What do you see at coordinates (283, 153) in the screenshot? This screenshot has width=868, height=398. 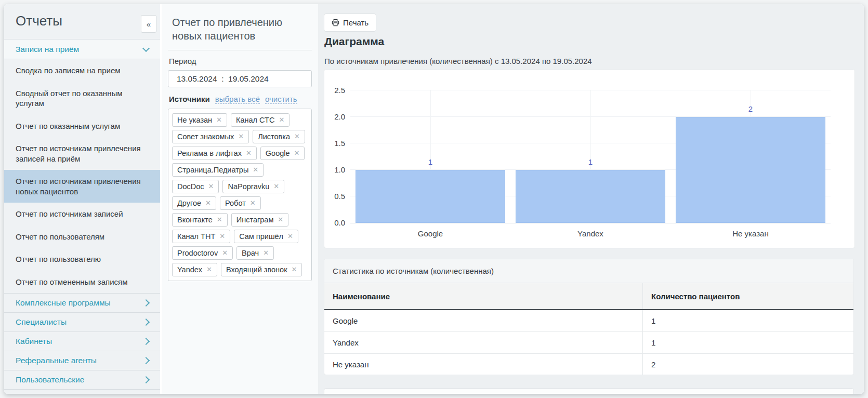 I see `source-tag: Google✕` at bounding box center [283, 153].